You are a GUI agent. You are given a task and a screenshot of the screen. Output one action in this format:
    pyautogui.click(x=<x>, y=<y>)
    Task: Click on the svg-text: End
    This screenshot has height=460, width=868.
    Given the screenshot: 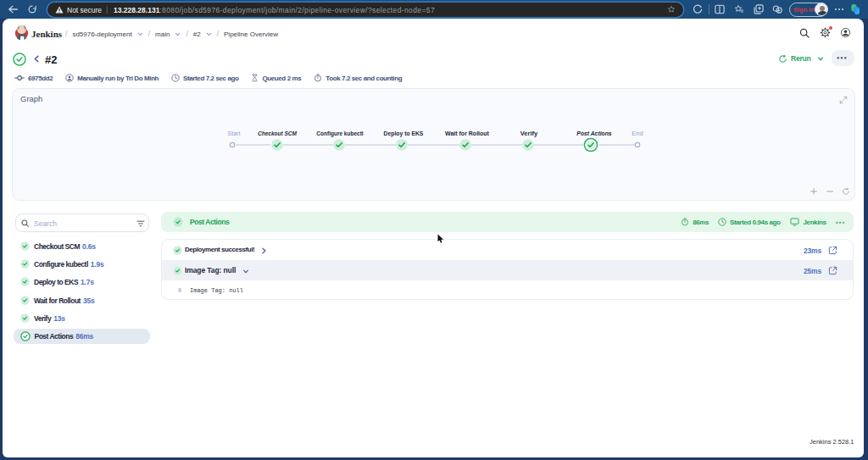 What is the action you would take?
    pyautogui.click(x=637, y=134)
    